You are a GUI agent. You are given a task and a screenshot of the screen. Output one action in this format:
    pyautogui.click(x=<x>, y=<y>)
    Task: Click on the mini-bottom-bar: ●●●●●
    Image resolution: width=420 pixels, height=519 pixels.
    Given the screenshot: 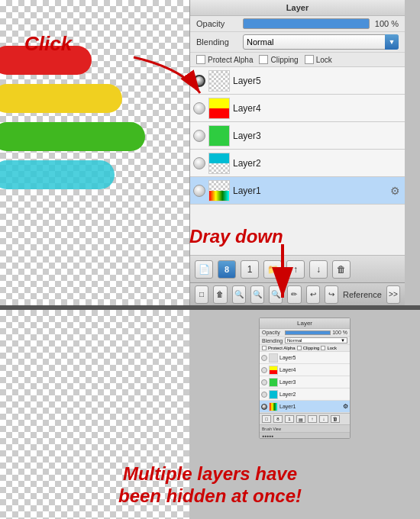 What is the action you would take?
    pyautogui.click(x=305, y=435)
    